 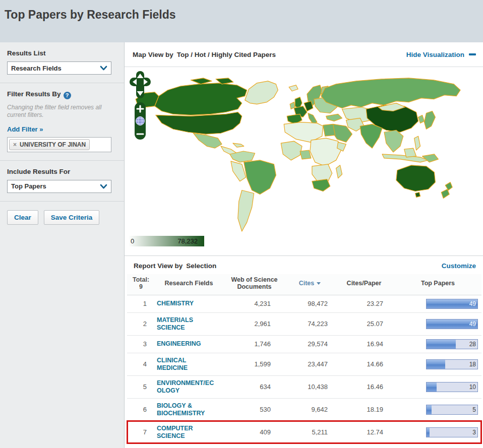 What do you see at coordinates (62, 122) in the screenshot?
I see `filter-section: Filter Results By? Changing the filter f…` at bounding box center [62, 122].